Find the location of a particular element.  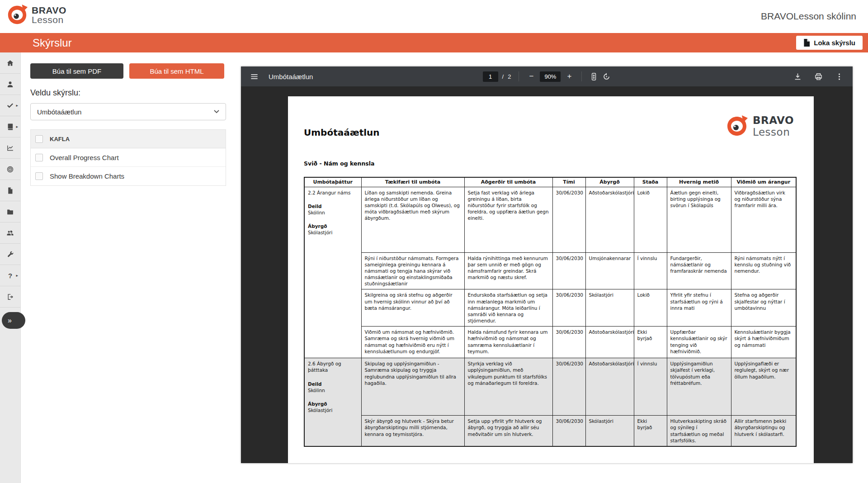

table-row: 2.6 Ábyrgð og þátttaka Deild Skólinn Áby… is located at coordinates (550, 387).